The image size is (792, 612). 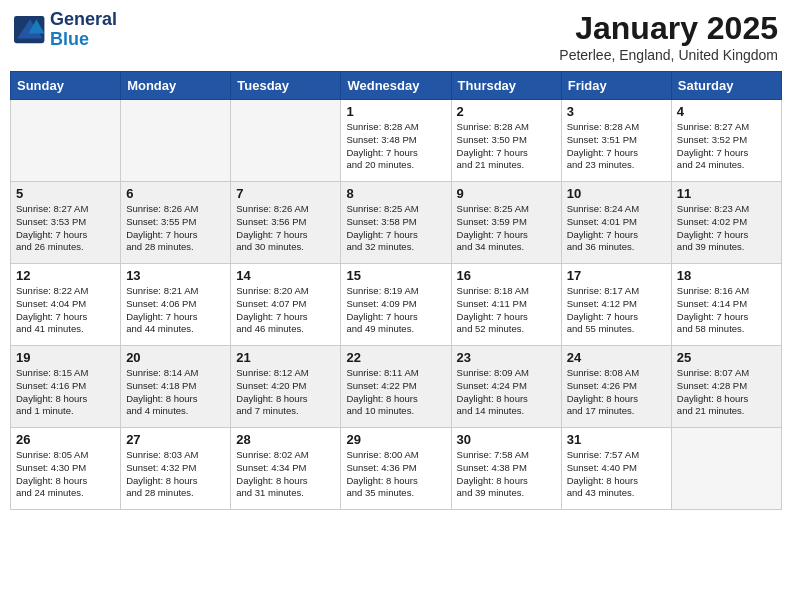 I want to click on day-number: 17, so click(x=616, y=276).